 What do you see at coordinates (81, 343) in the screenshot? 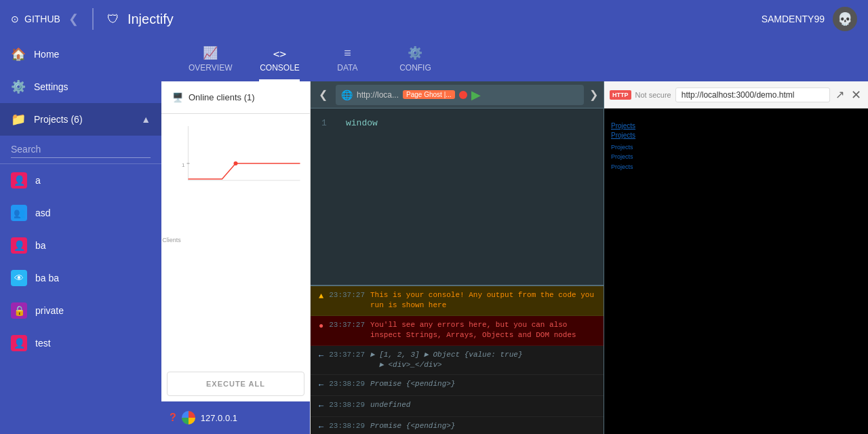
I see `project-item-test: 👤 test` at bounding box center [81, 343].